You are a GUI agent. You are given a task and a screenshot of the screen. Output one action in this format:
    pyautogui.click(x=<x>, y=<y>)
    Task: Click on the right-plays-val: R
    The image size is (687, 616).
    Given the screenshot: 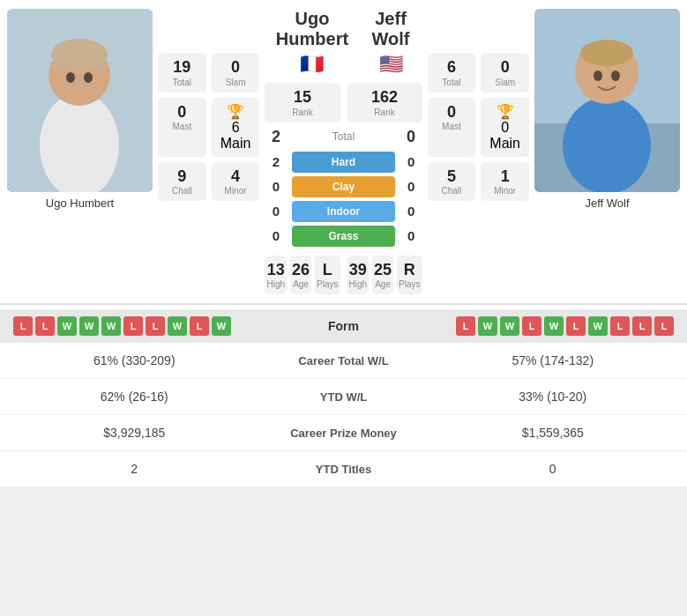 What is the action you would take?
    pyautogui.click(x=409, y=271)
    